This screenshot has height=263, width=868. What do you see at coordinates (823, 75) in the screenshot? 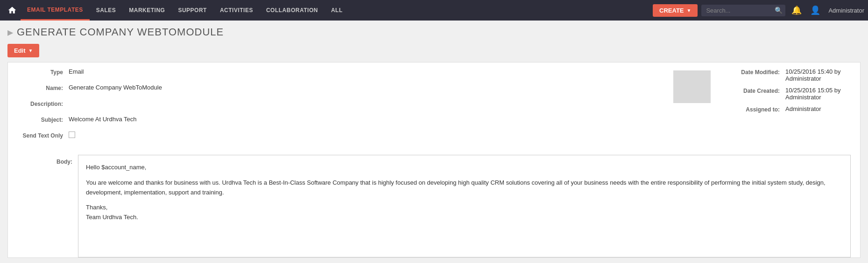
I see `date-modified-value: 10/25/2016 15:40 by Administrator` at bounding box center [823, 75].